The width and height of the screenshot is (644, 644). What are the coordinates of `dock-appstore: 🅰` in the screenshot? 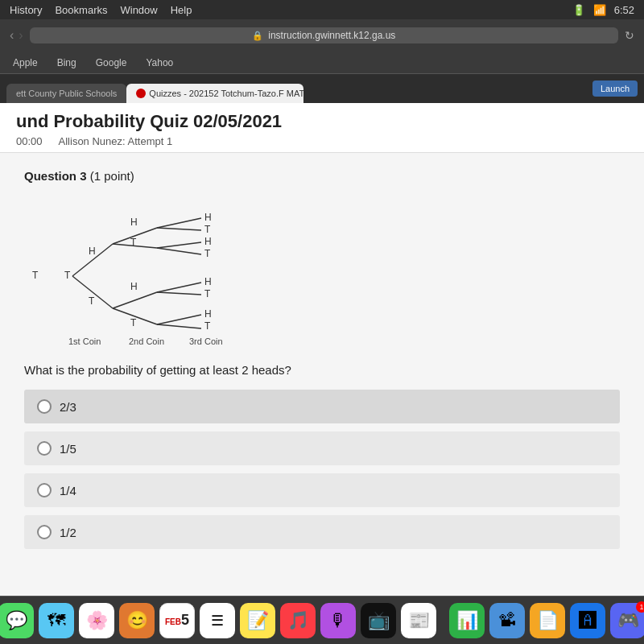 It's located at (588, 621).